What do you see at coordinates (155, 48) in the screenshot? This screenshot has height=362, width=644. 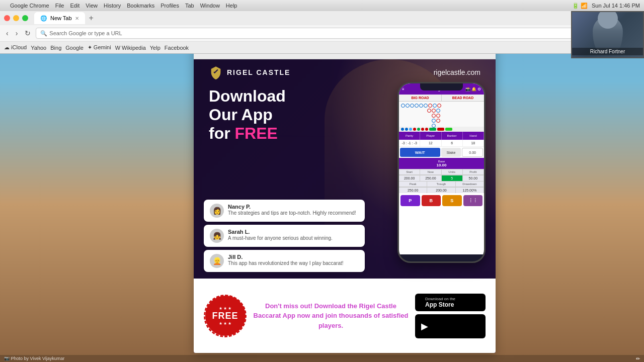 I see `bookmark-yelp: Yelp` at bounding box center [155, 48].